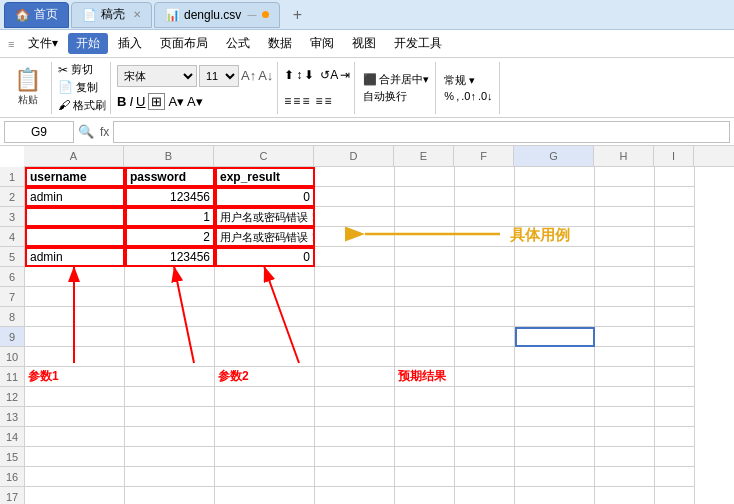 This screenshot has width=734, height=504. Describe the element at coordinates (217, 15) in the screenshot. I see `tab-denglu: 📊 denglu.csv —` at that location.